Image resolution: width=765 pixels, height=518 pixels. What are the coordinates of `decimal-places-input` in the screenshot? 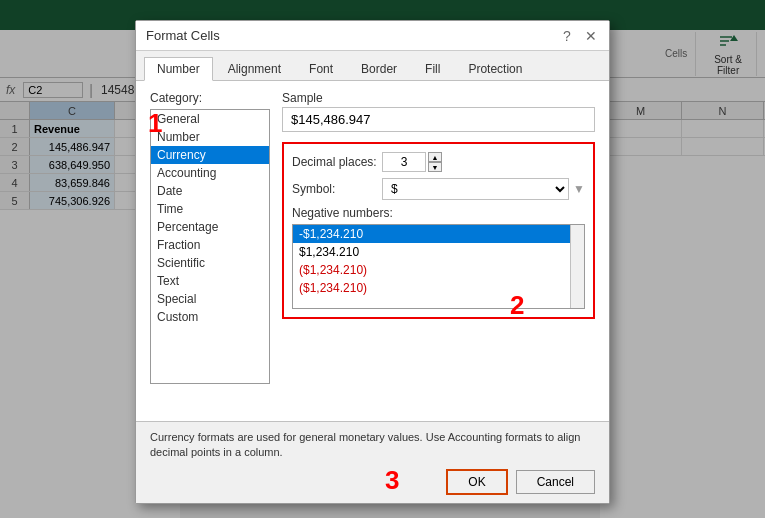 It's located at (404, 162).